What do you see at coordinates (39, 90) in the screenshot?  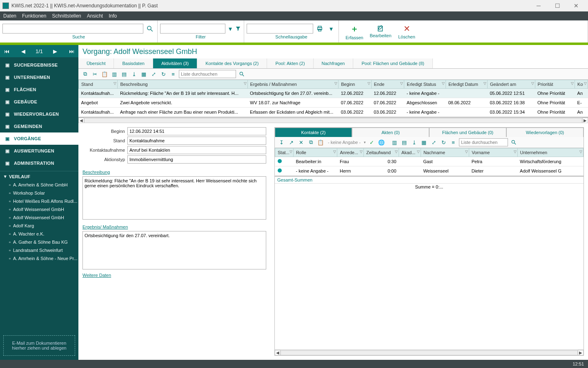 I see `sidebar-item-flächen: ▣FLÄCHEN` at bounding box center [39, 90].